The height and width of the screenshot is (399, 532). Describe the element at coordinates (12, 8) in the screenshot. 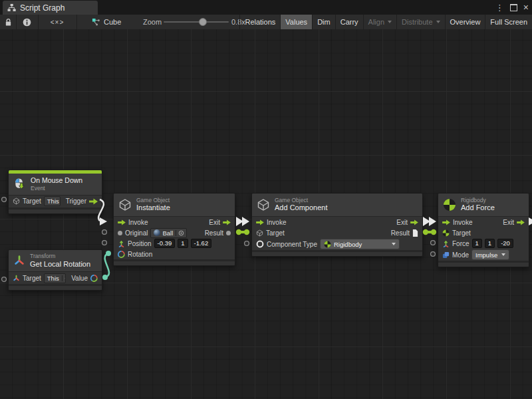

I see `graph-icon` at that location.